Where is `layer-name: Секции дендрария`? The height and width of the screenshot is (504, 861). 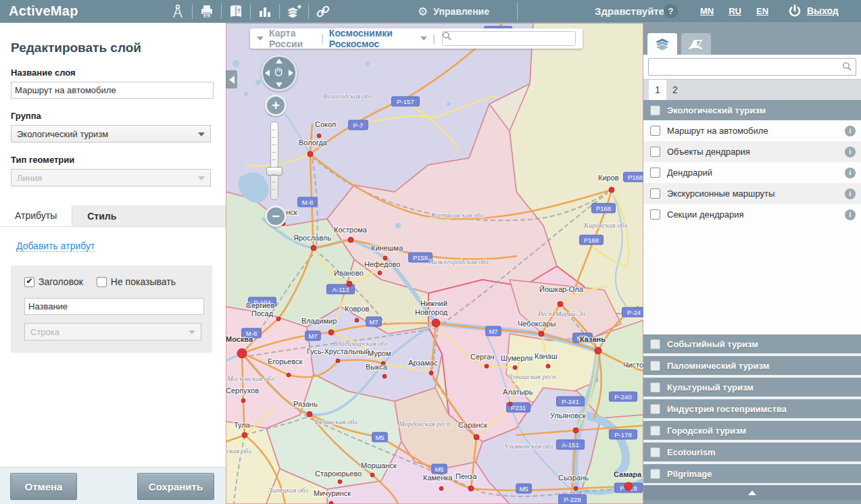
layer-name: Секции дендрария is located at coordinates (753, 215).